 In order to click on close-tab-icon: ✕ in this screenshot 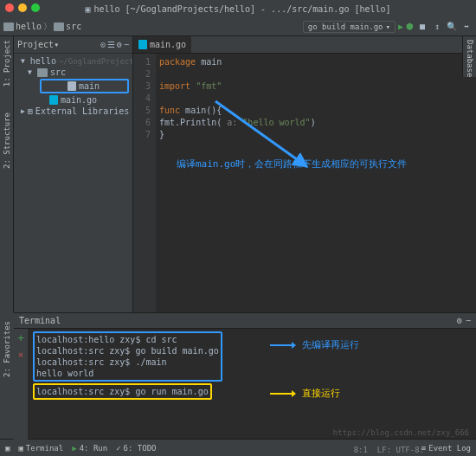, I will do `click(21, 355)`.